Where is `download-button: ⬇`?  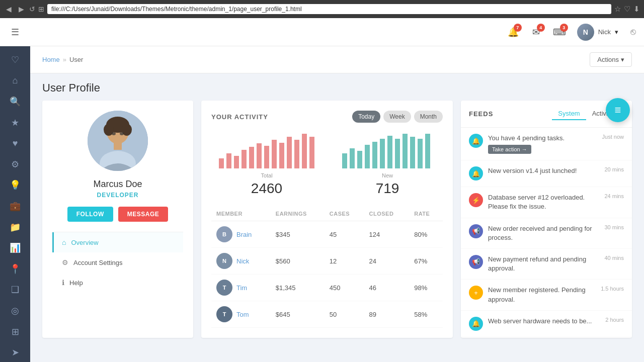 download-button: ⬇ is located at coordinates (637, 9).